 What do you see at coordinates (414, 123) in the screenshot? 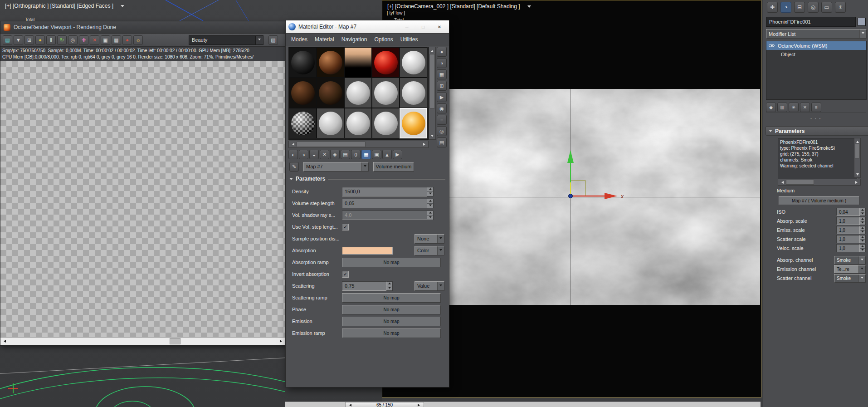
I see `material-slot-selected` at bounding box center [414, 123].